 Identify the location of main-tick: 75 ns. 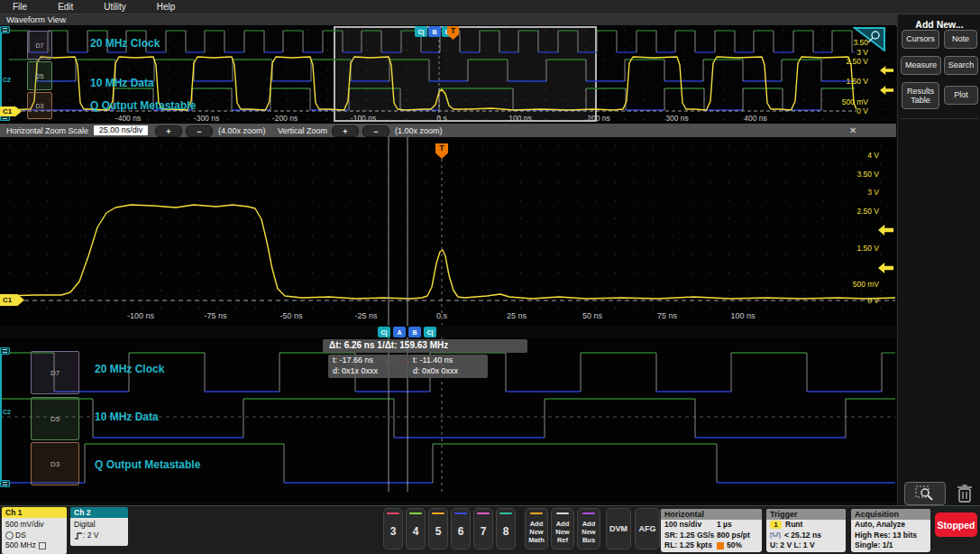
(667, 316).